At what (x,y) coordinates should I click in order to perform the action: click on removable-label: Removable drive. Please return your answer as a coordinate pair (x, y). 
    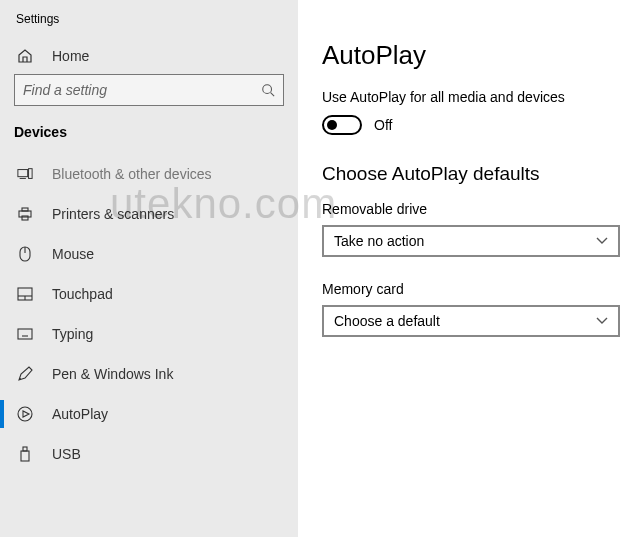
    Looking at the image, I should click on (481, 209).